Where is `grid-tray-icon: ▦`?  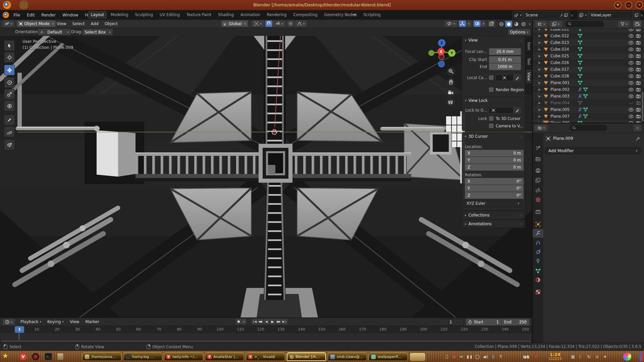 grid-tray-icon: ▦ is located at coordinates (573, 357).